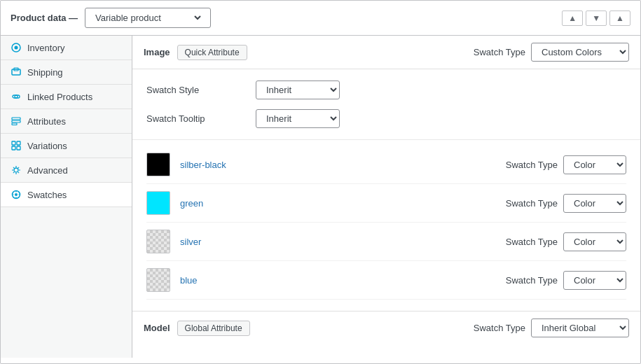 The width and height of the screenshot is (641, 364). What do you see at coordinates (298, 119) in the screenshot?
I see `swatch-tooltip-select: Inherit Yes No` at bounding box center [298, 119].